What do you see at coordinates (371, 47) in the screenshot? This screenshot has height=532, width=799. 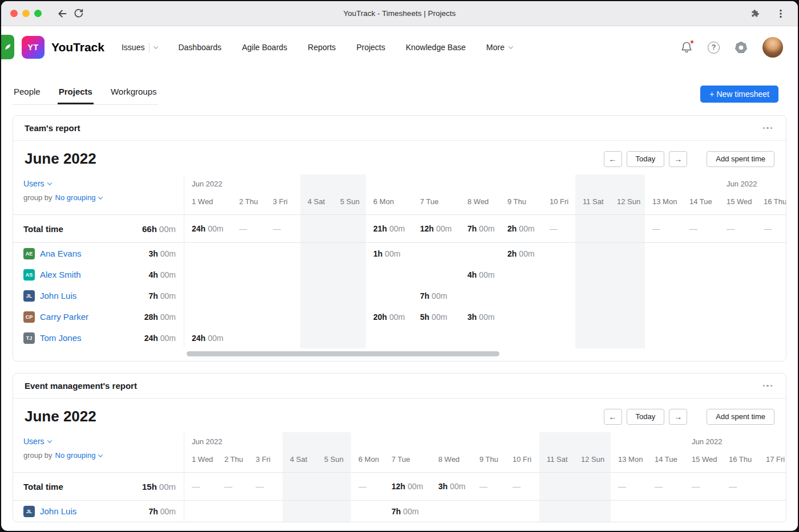 I see `nav-item-projects: Projects` at bounding box center [371, 47].